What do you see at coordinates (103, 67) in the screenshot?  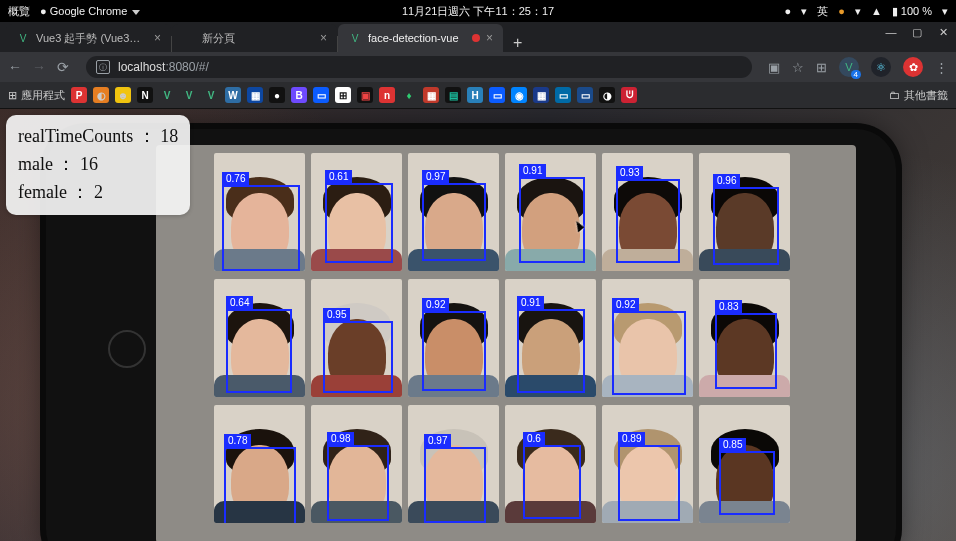 I see `site-info-icon: ⓘ` at bounding box center [103, 67].